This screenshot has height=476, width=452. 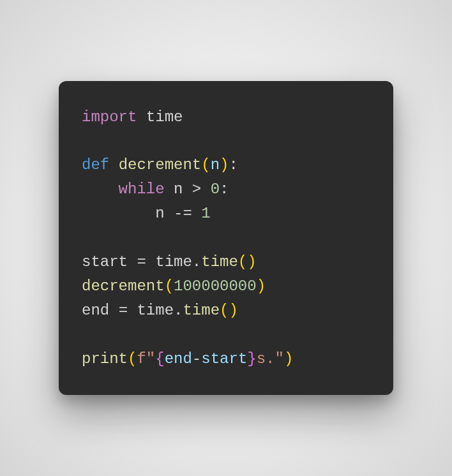 What do you see at coordinates (215, 165) in the screenshot?
I see `parameter: n` at bounding box center [215, 165].